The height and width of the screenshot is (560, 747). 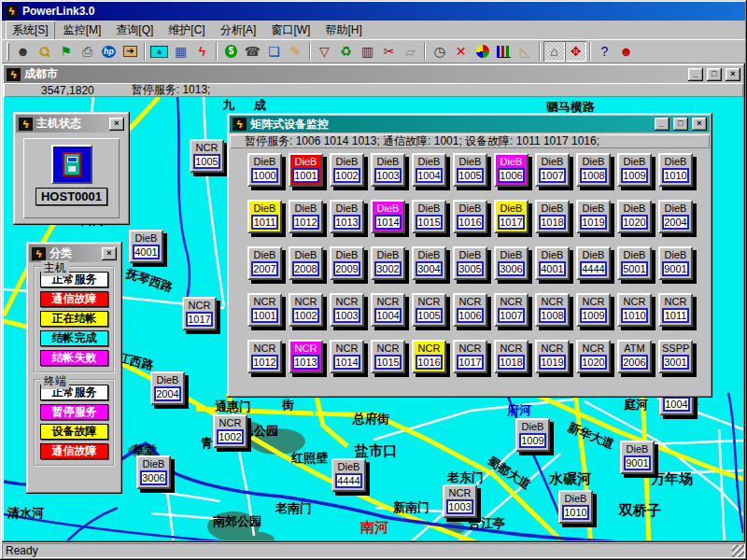 I want to click on menu-item-7: 帮助[H], so click(x=344, y=30).